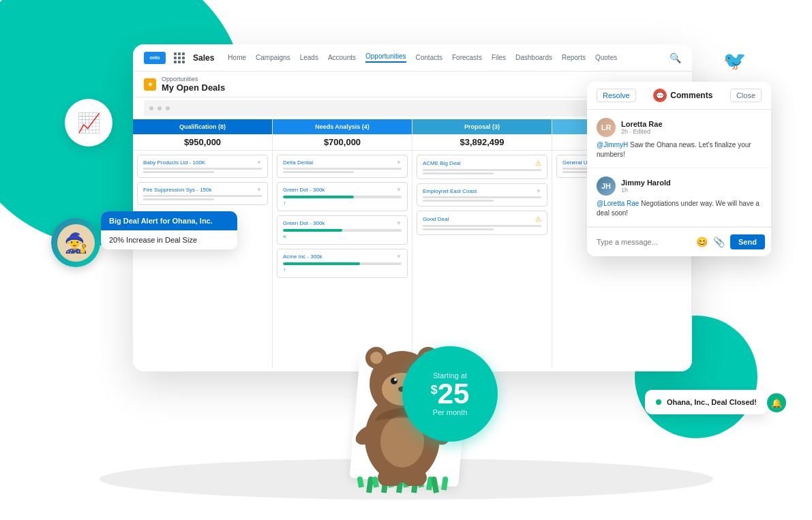 The height and width of the screenshot is (520, 812). I want to click on nav-dashboards: Dashboards, so click(534, 57).